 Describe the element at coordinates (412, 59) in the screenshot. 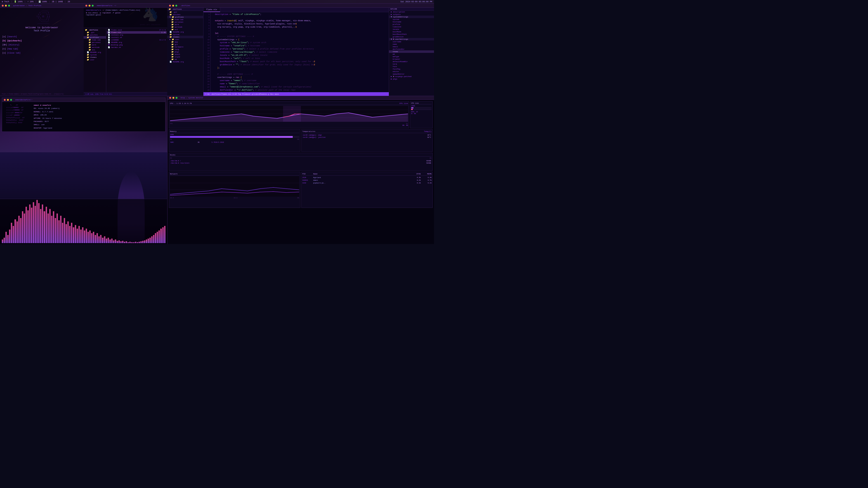

I see `outline-browser: browser` at that location.